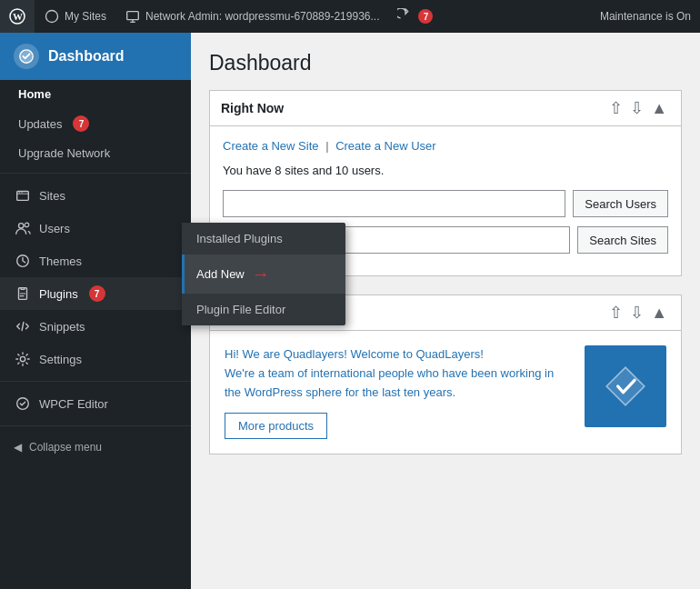  What do you see at coordinates (638, 313) in the screenshot?
I see `quadlayers-panel-controls: ⇧ ⇩ ▲` at bounding box center [638, 313].